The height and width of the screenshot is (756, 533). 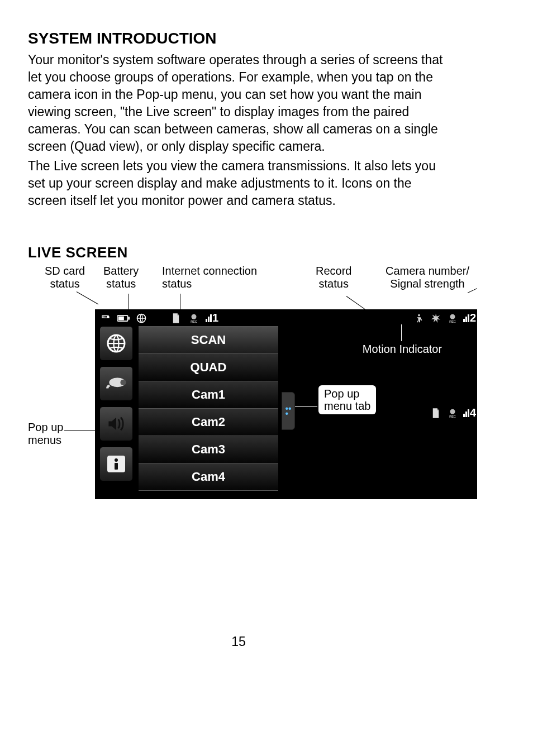 What do you see at coordinates (210, 277) in the screenshot?
I see `callout-internet-status: Internet connectionstatus` at bounding box center [210, 277].